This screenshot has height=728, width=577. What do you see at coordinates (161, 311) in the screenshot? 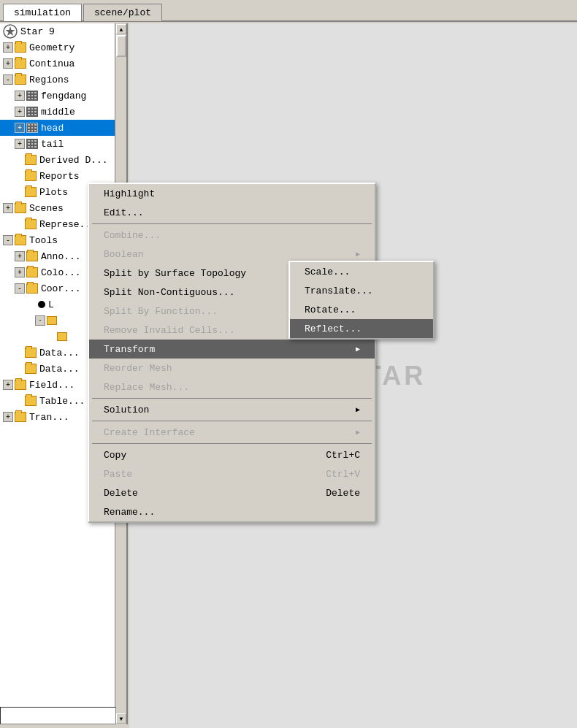
I see `menu-label-split-function: Split By Function...` at bounding box center [161, 311].